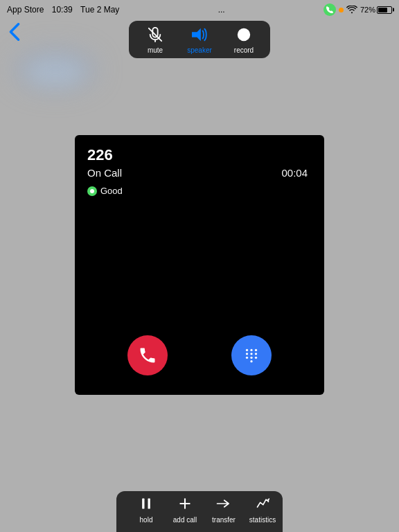 The height and width of the screenshot is (532, 399). Describe the element at coordinates (382, 10) in the screenshot. I see `battery-fill` at that location.